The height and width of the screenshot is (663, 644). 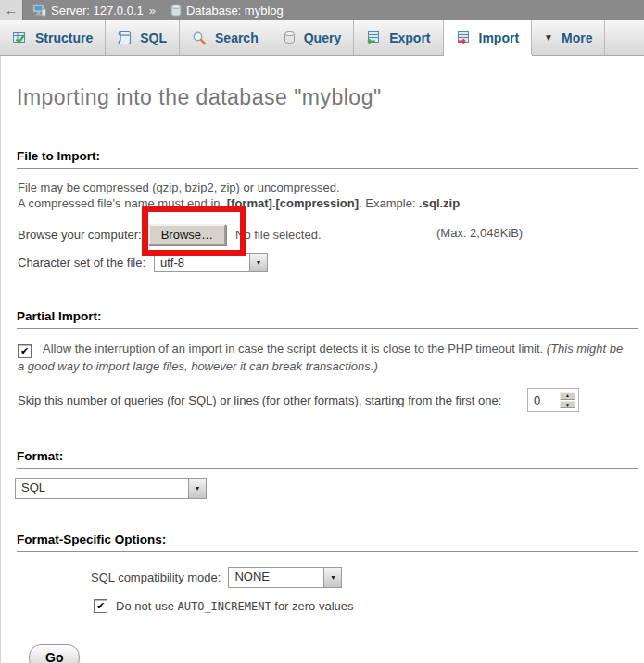 I want to click on max-size-note: (Max: 2,048KiB), so click(x=480, y=233).